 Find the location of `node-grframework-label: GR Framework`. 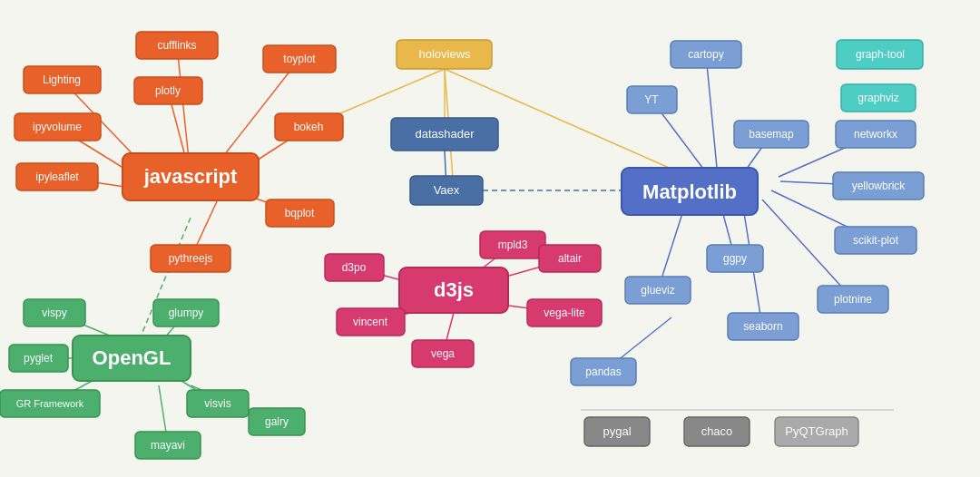

node-grframework-label: GR Framework is located at coordinates (51, 404).